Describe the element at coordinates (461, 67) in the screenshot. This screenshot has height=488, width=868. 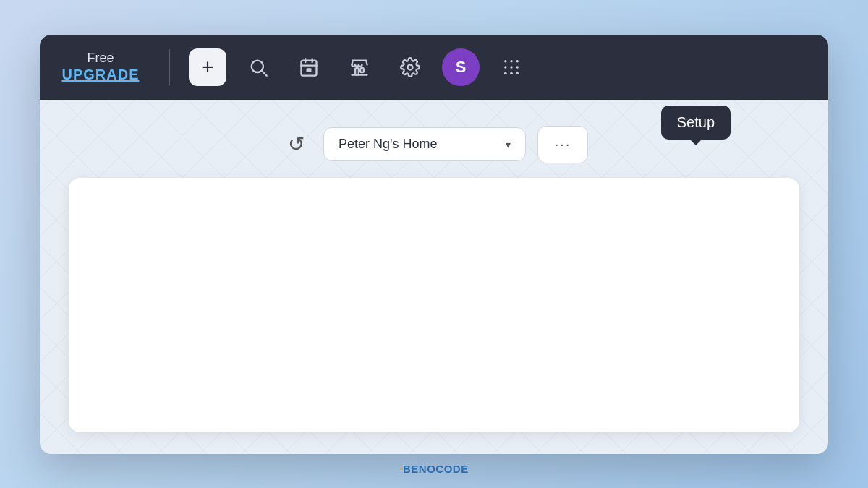
I see `avatar-button: S` at that location.